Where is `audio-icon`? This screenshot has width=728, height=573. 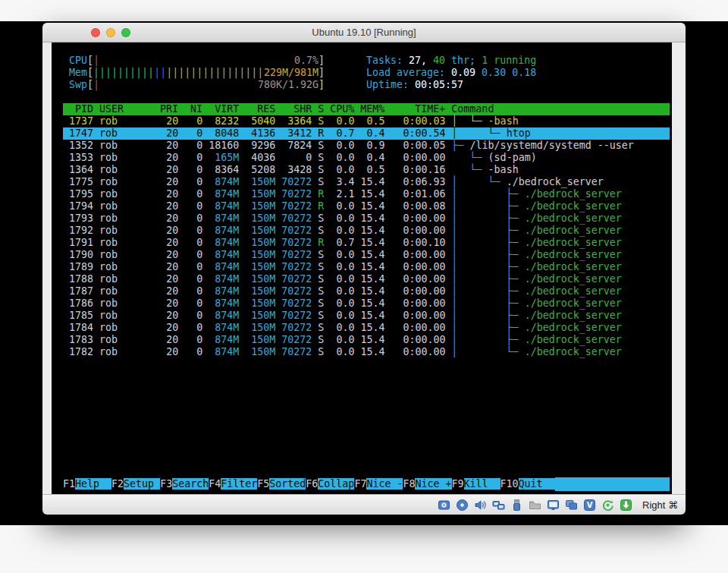
audio-icon is located at coordinates (481, 505).